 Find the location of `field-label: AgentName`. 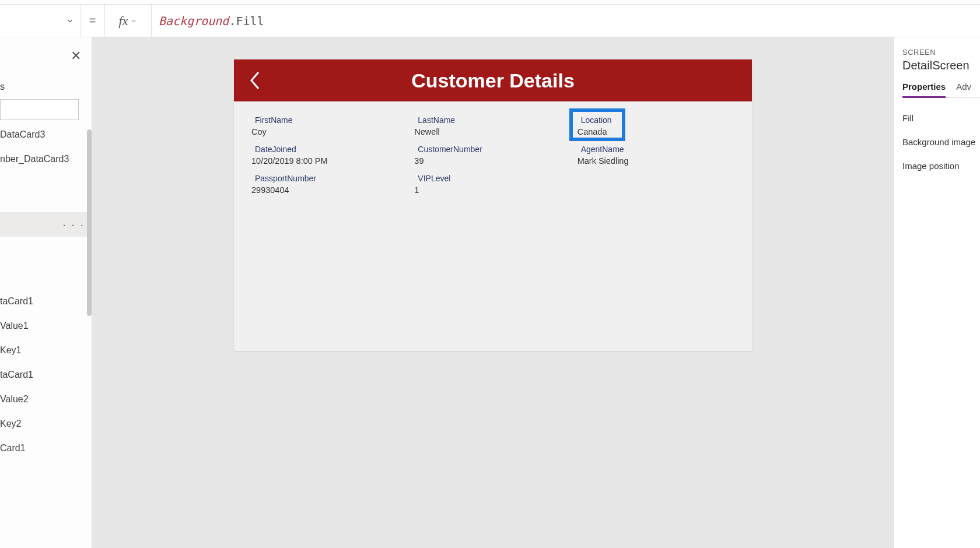

field-label: AgentName is located at coordinates (656, 149).